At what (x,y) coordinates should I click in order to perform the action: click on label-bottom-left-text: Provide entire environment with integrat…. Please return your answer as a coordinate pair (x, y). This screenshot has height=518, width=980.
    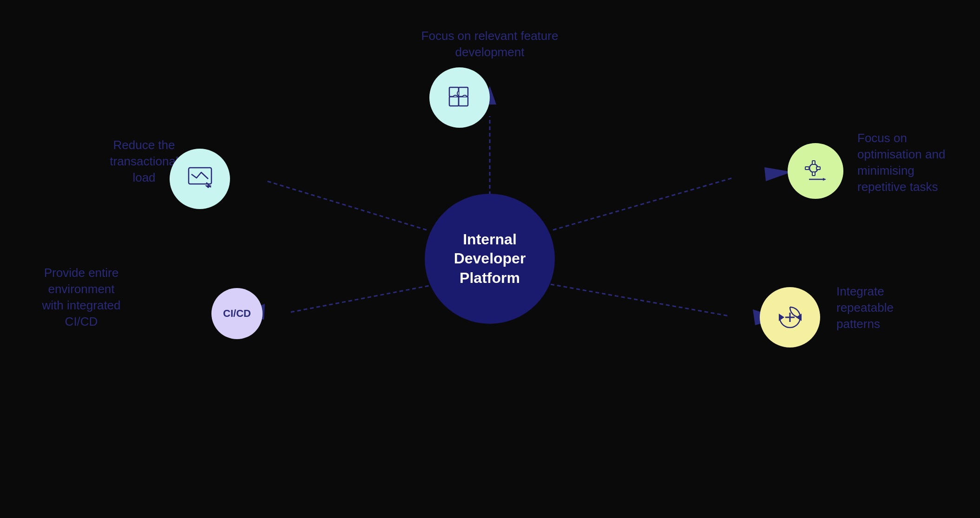
    Looking at the image, I should click on (81, 297).